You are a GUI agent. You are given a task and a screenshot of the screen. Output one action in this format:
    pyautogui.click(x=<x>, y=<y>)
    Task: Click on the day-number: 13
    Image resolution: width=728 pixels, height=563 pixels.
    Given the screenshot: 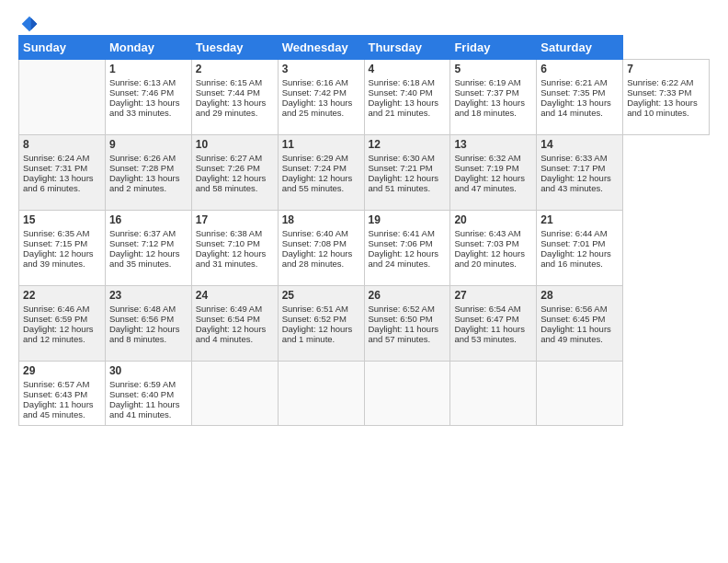 What is the action you would take?
    pyautogui.click(x=493, y=144)
    